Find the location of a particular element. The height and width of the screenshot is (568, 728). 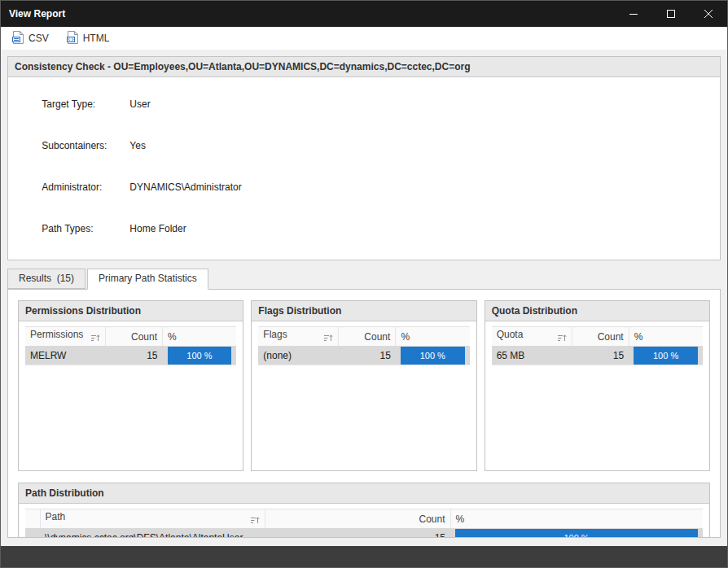

flags-table: Flags Count % (none) 15 is located at coordinates (363, 346).